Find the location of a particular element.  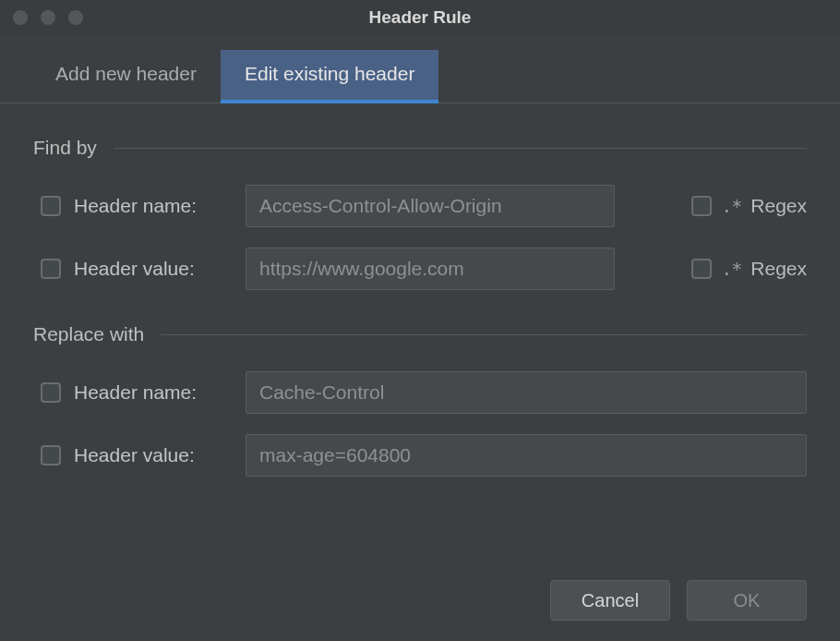

find-by-title: Find by is located at coordinates (65, 148).